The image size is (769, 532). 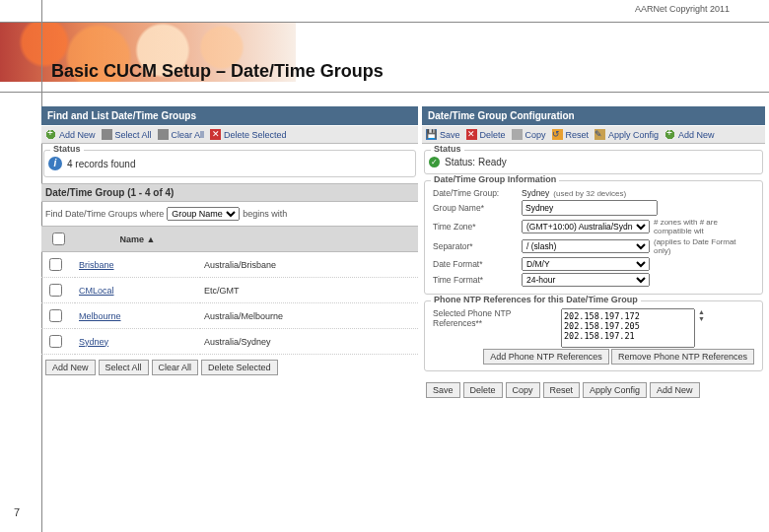 I want to click on check-all, so click(x=59, y=238).